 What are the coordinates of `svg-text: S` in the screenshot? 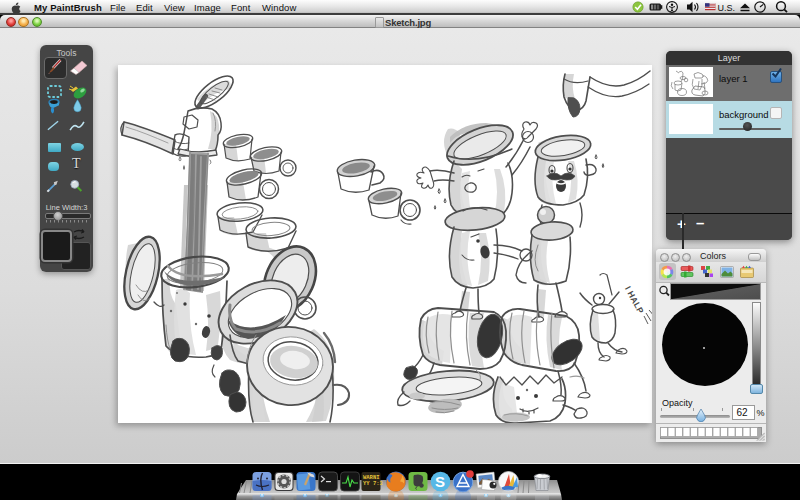 It's located at (440, 482).